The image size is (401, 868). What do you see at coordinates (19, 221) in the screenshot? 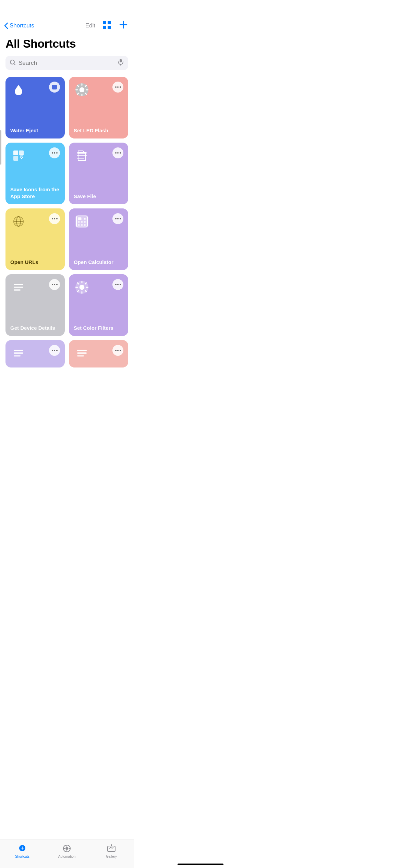
I see `open-urls-icon` at bounding box center [19, 221].